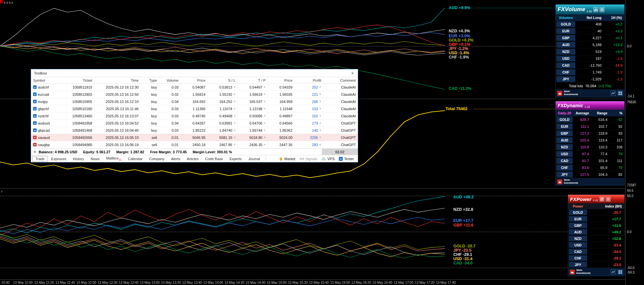  I want to click on position-row: ▲audchf10585118152025.05.13 16:12:30buy0…, so click(194, 87).